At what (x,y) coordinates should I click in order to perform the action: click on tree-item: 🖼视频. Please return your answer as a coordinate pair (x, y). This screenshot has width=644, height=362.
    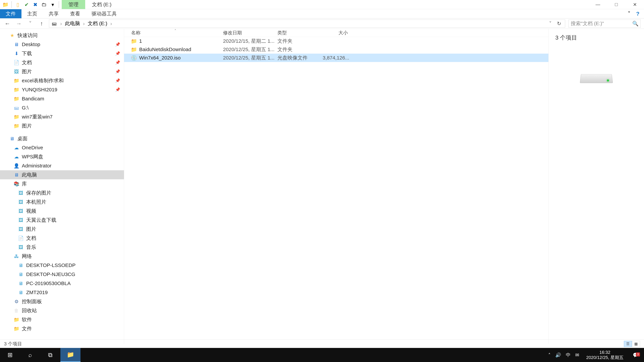
    Looking at the image, I should click on (62, 211).